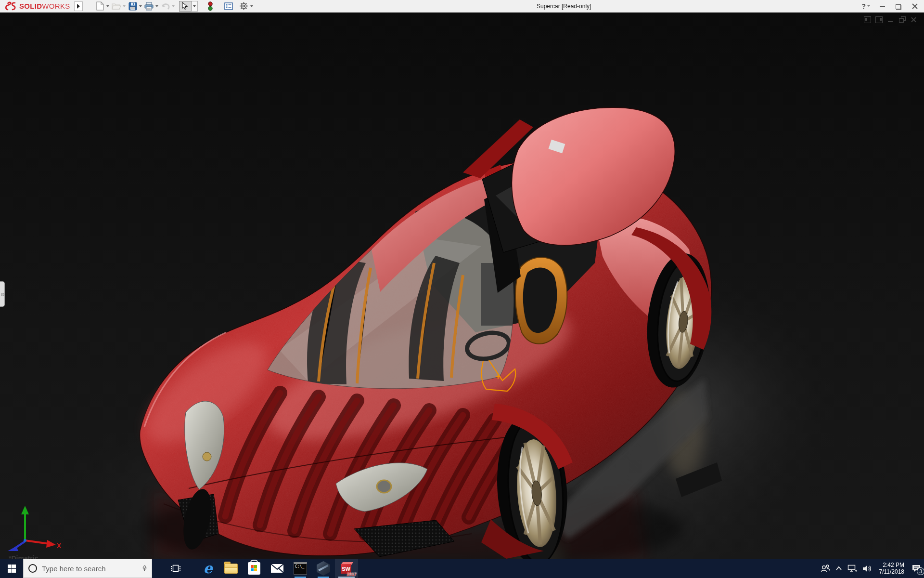 This screenshot has height=578, width=924. Describe the element at coordinates (890, 20) in the screenshot. I see `document-window-controls` at that location.